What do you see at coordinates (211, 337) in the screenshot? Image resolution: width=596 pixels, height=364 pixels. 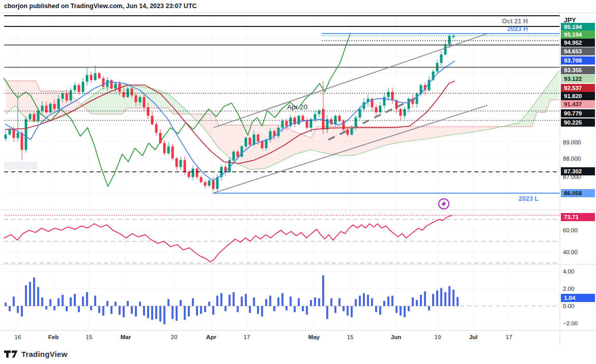 I see `time-axis-label: Apr` at bounding box center [211, 337].